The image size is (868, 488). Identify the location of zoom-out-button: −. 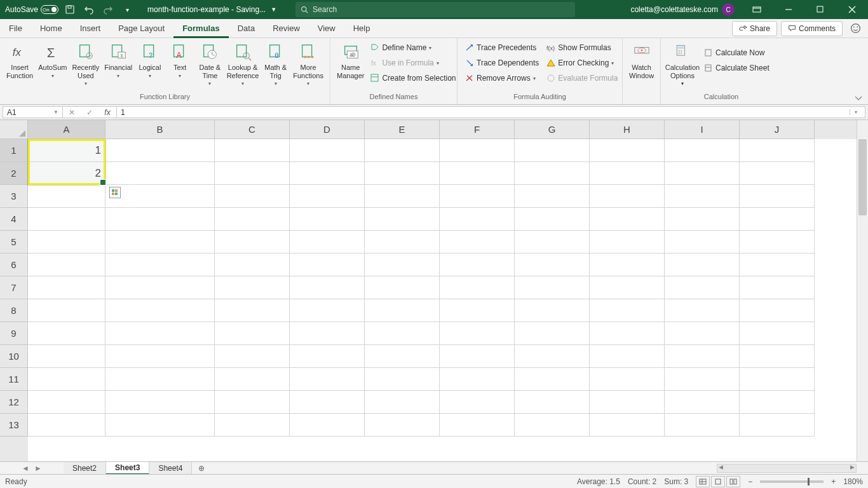
(750, 482).